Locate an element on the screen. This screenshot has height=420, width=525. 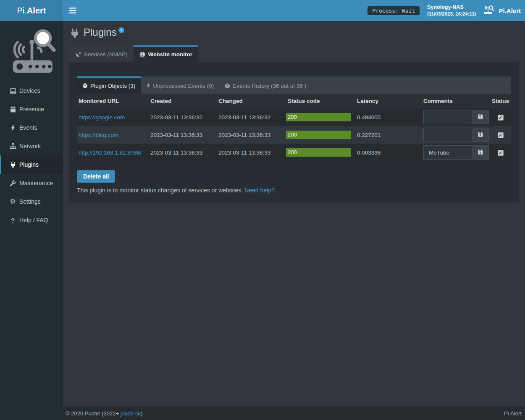
footer: © 2020 Puche (2022+ jokob-sk) Pi.Alert is located at coordinates (294, 413).